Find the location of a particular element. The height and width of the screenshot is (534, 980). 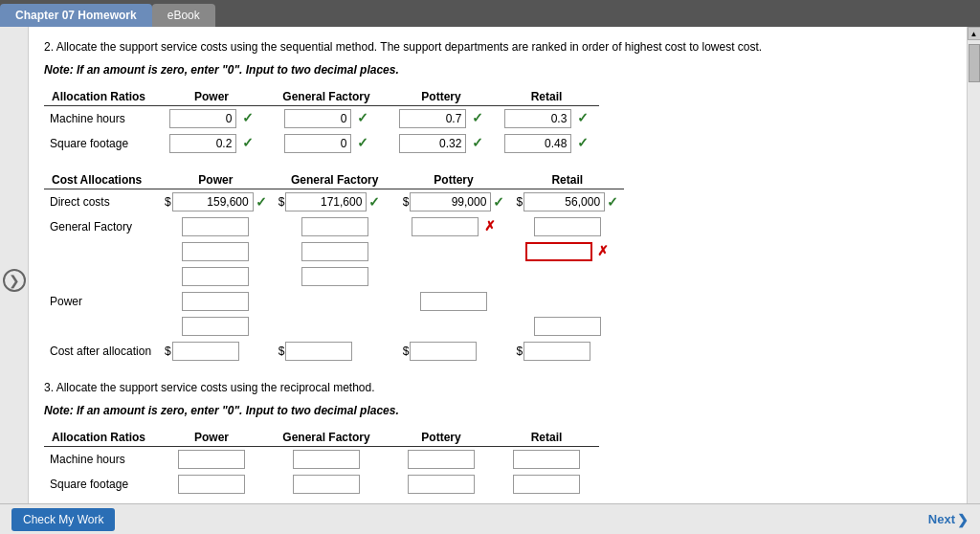

table-row: Cost after allocation $ $ is located at coordinates (334, 351).